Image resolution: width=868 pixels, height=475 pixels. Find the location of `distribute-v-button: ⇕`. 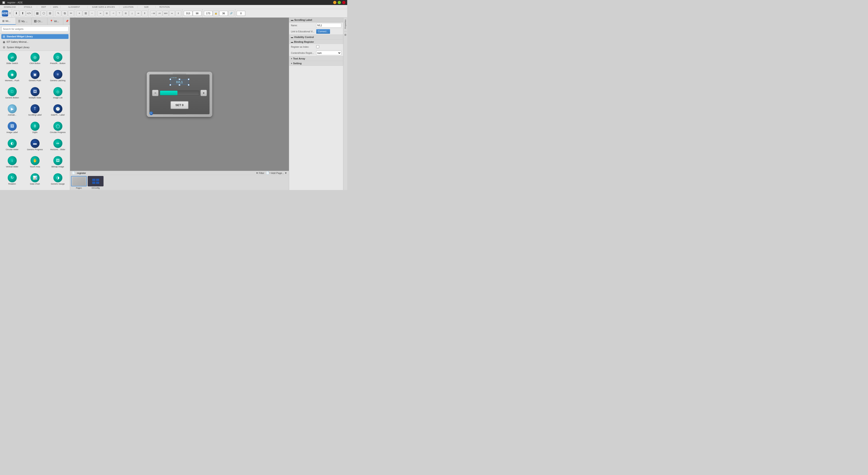

distribute-v-button: ⇕ is located at coordinates (145, 13).